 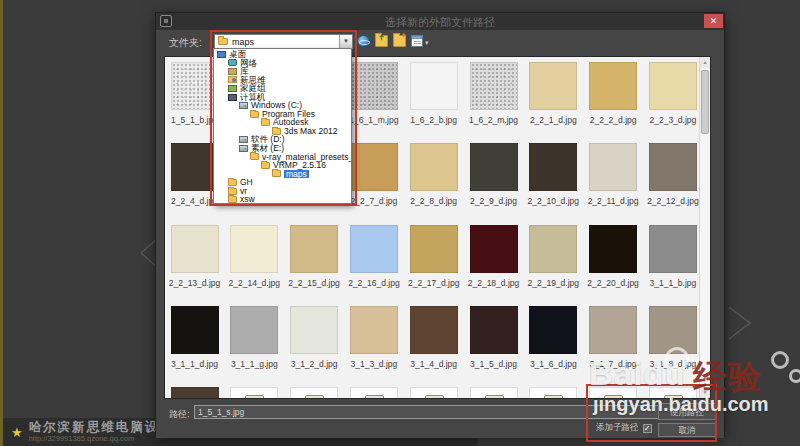 What do you see at coordinates (284, 42) in the screenshot?
I see `folder-combobox: maps ▼` at bounding box center [284, 42].